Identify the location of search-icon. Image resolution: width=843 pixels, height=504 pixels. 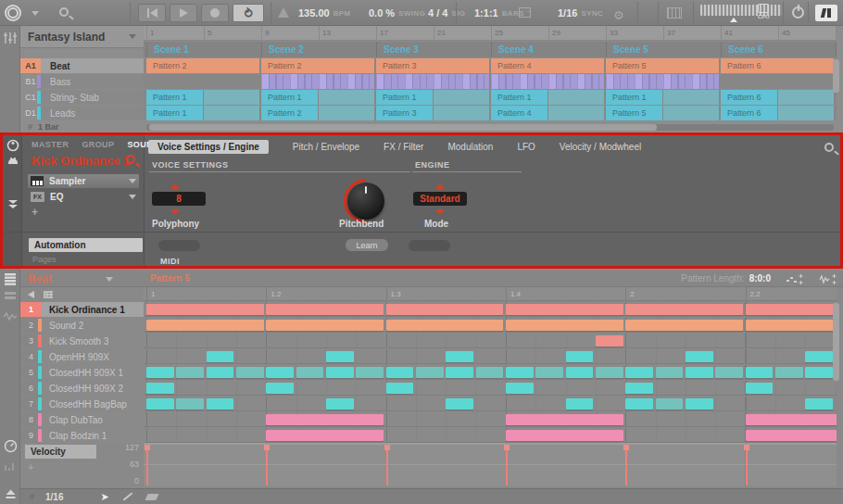
(64, 12).